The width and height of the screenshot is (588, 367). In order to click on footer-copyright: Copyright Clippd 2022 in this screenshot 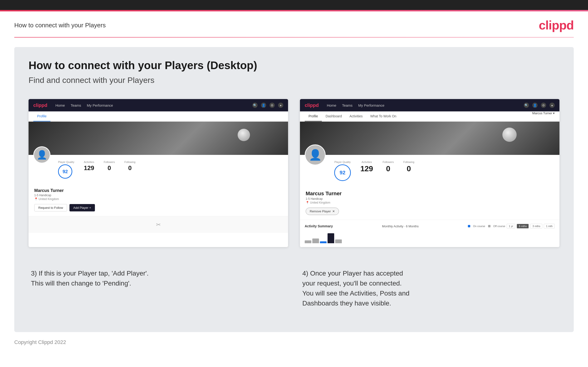, I will do `click(40, 342)`.